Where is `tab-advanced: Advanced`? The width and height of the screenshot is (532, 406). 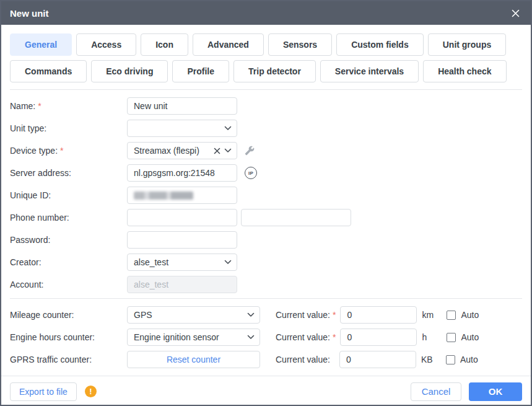 tab-advanced: Advanced is located at coordinates (228, 45).